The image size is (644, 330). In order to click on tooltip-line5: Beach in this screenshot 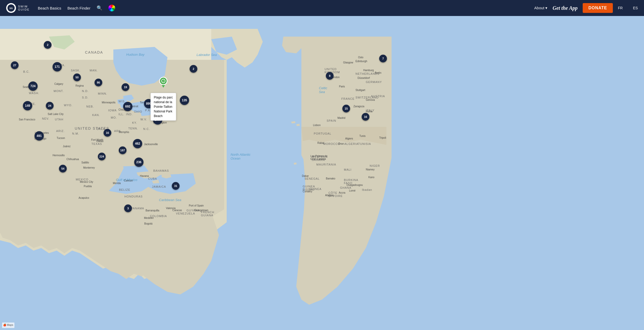, I will do `click(163, 116)`.